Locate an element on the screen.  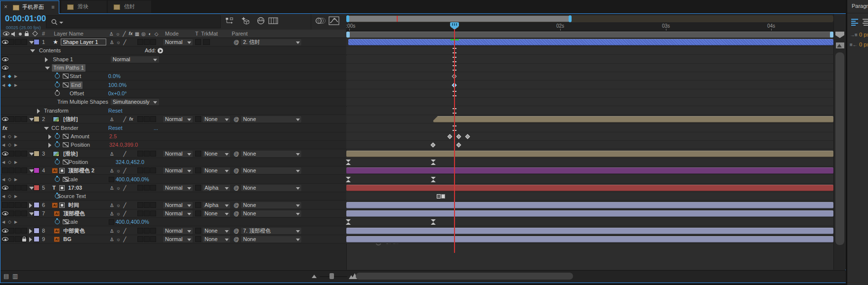
switch-empty is located at coordinates (119, 120).